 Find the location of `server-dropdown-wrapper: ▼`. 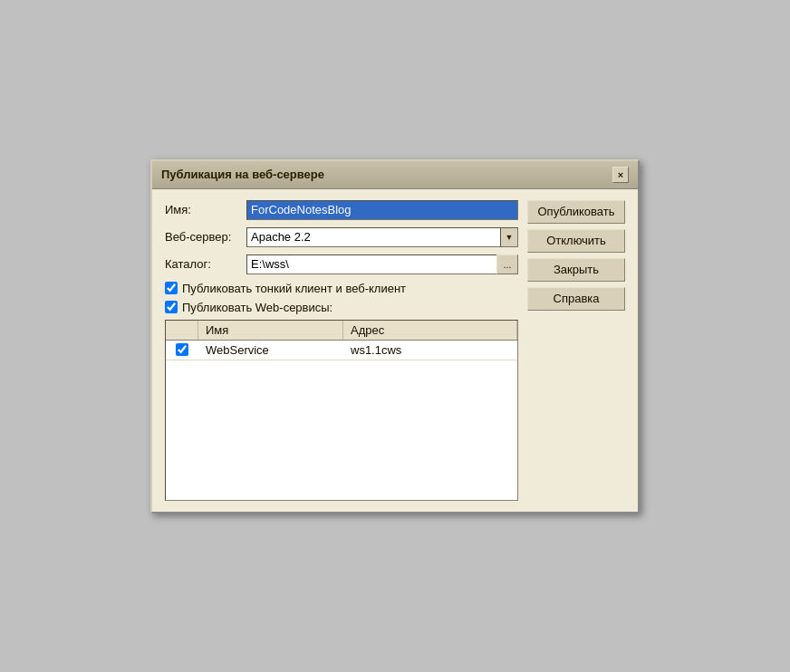

server-dropdown-wrapper: ▼ is located at coordinates (382, 237).